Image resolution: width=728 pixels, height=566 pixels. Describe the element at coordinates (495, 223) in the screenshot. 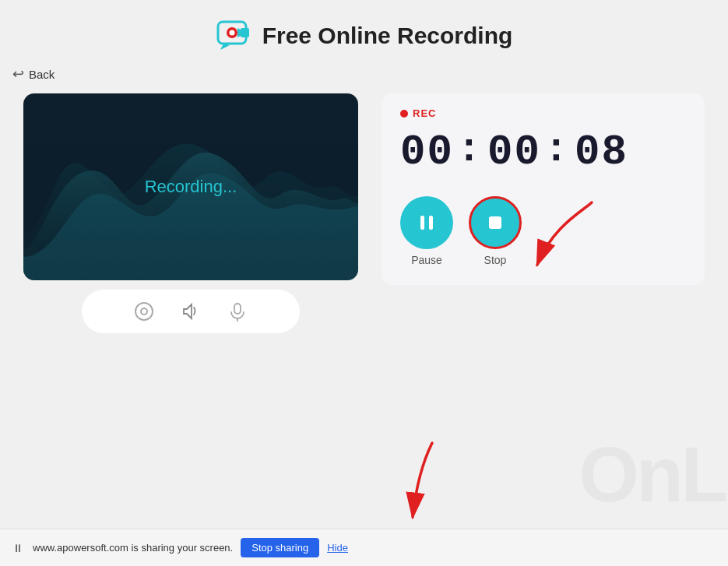

I see `stop-button` at that location.